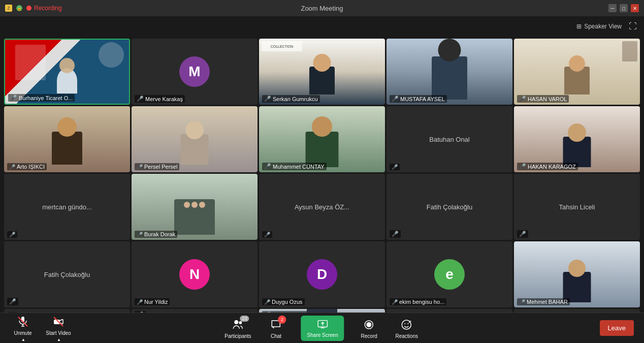 The width and height of the screenshot is (644, 343). Describe the element at coordinates (195, 207) in the screenshot. I see `participant-tile: 🎤 Burak Dorak` at that location.